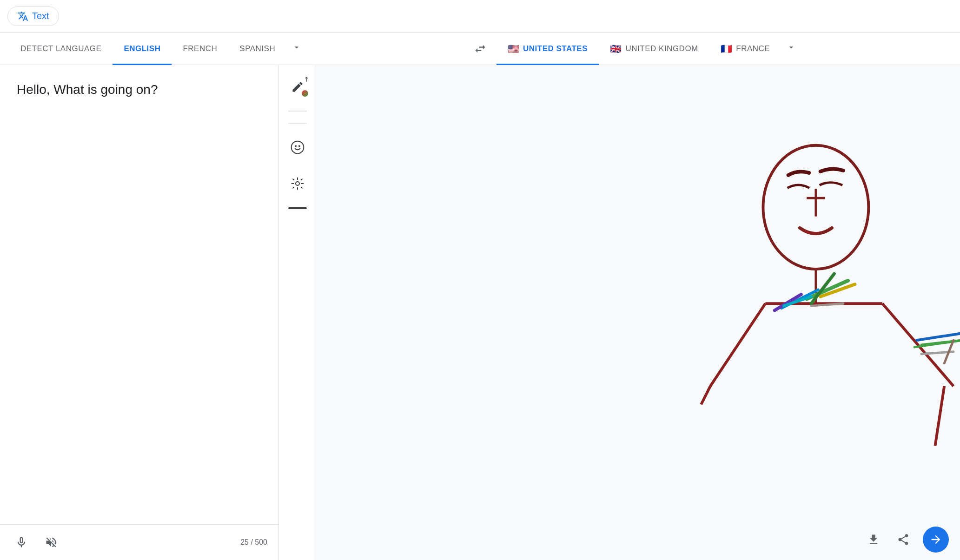 Image resolution: width=960 pixels, height=560 pixels. What do you see at coordinates (258, 49) in the screenshot?
I see `spanish-source-button: SPANISH` at bounding box center [258, 49].